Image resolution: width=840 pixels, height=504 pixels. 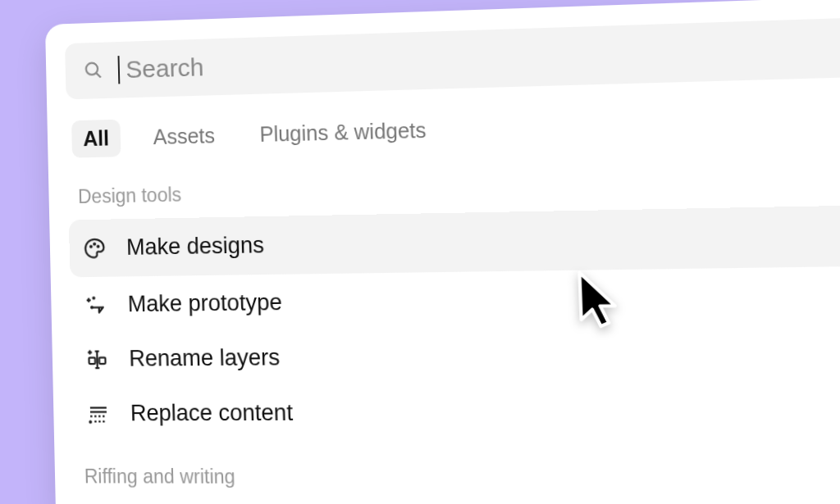 I want to click on row-replace-content: Replace content, so click(x=456, y=411).